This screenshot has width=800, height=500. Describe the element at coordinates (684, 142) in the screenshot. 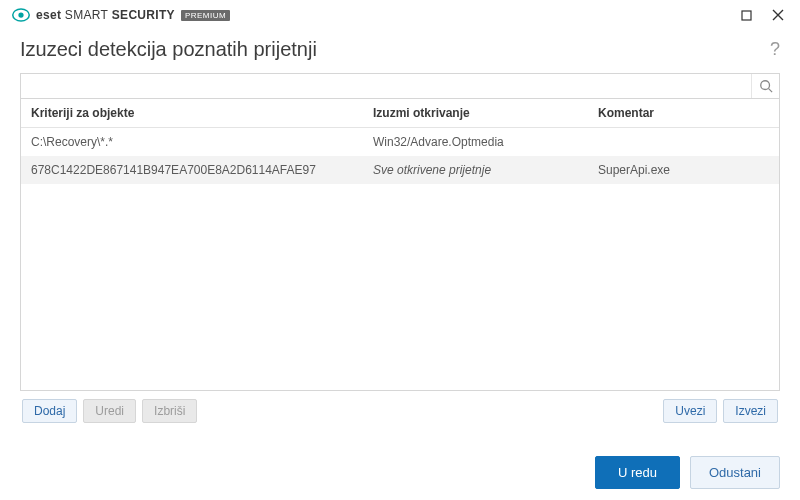

I see `cell-comment` at that location.